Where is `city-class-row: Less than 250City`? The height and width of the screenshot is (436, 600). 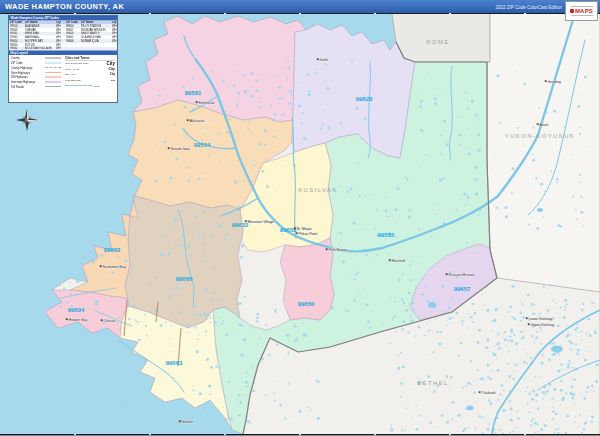
city-class-row: Less than 250City is located at coordinates (90, 80).